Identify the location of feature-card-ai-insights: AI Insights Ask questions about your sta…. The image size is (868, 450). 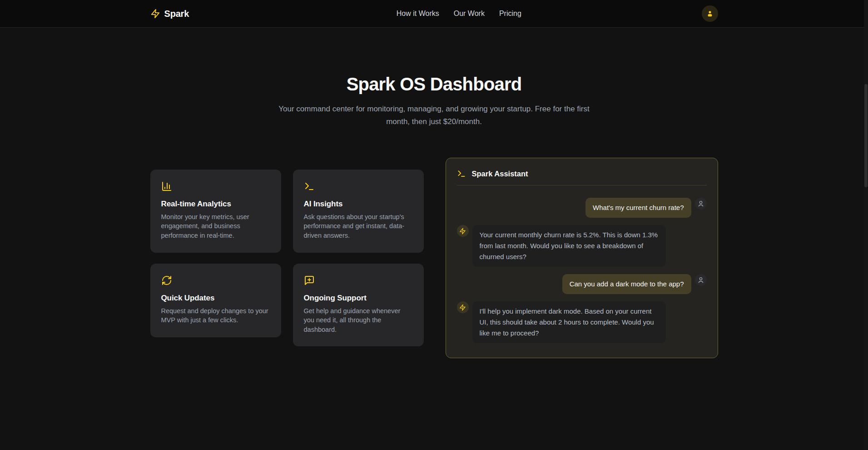
(358, 211).